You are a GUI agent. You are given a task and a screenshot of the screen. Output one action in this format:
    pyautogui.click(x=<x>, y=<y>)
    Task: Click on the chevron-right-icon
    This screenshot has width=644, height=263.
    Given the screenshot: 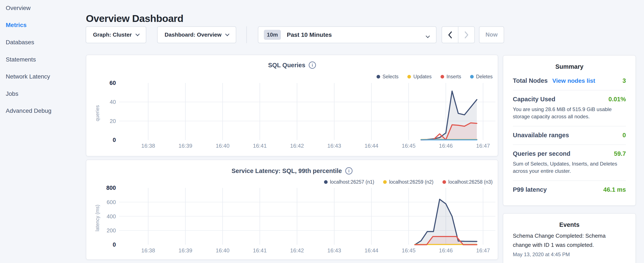 What is the action you would take?
    pyautogui.click(x=466, y=35)
    